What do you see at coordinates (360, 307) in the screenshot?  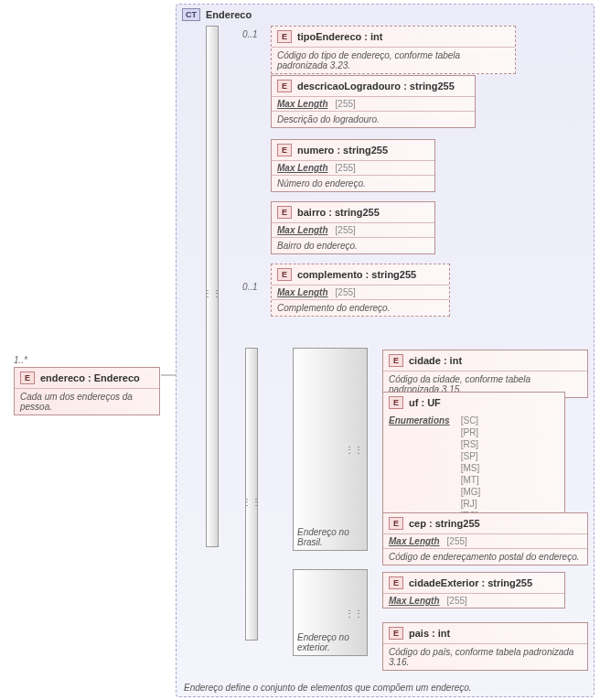 I see `element-description: Complemento do endereço.` at bounding box center [360, 307].